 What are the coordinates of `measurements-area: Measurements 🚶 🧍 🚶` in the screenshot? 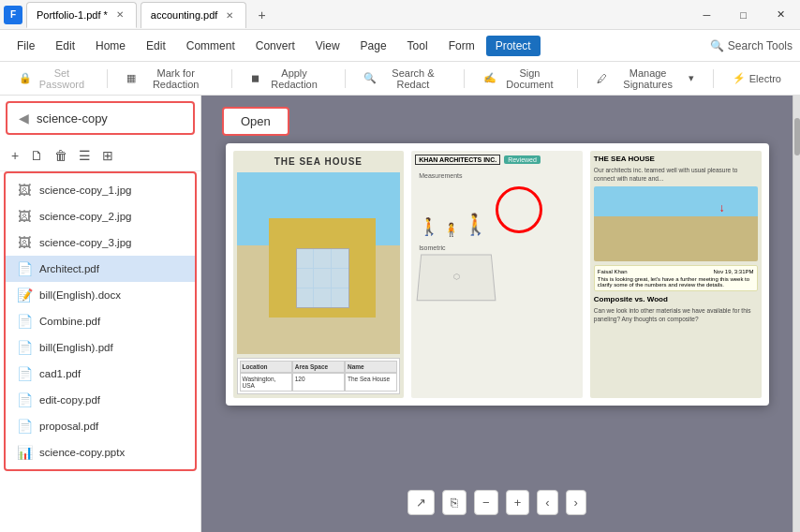 It's located at (496, 204).